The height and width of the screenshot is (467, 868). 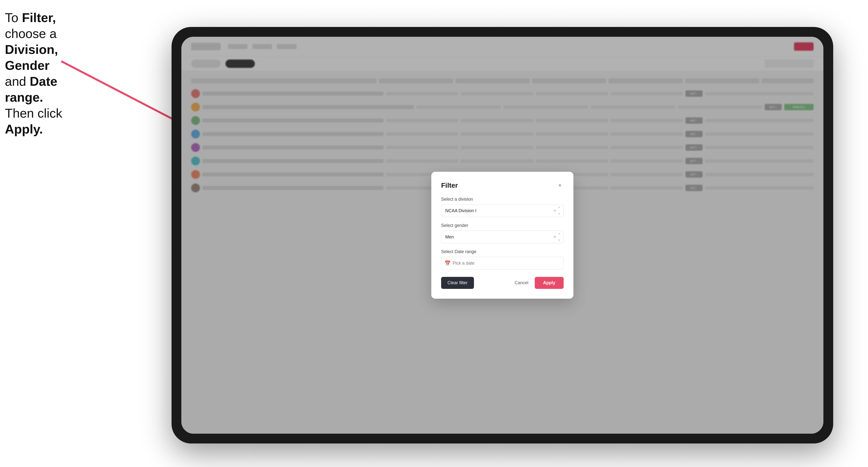 What do you see at coordinates (502, 207) in the screenshot?
I see `division-form-group: Select a division NCAA Division I × ⌃⌄` at bounding box center [502, 207].